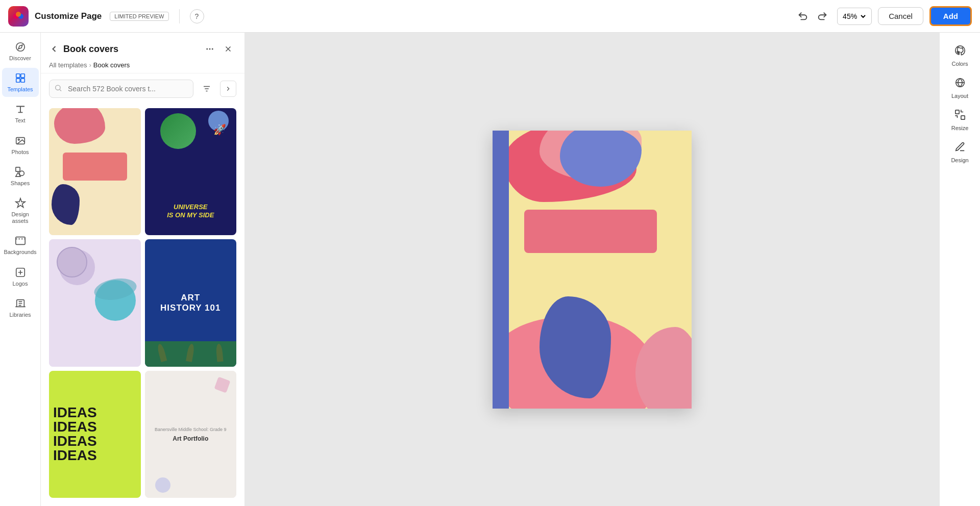 This screenshot has width=980, height=506. Describe the element at coordinates (600, 269) in the screenshot. I see `book-body` at that location.